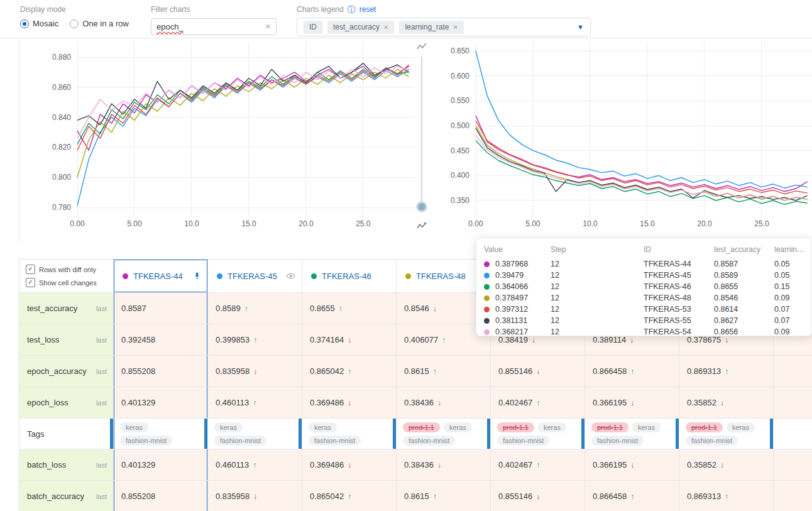  What do you see at coordinates (422, 207) in the screenshot?
I see `slider-handle` at bounding box center [422, 207].